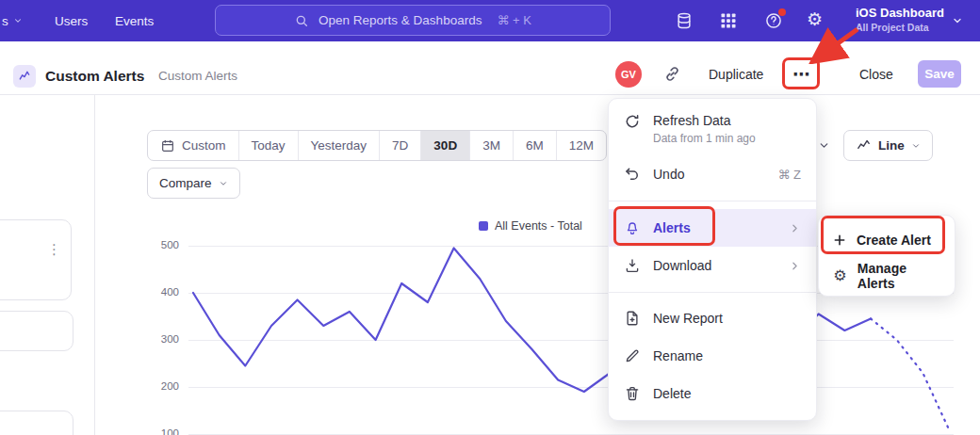 The image size is (980, 435). I want to click on compare-button: Compare, so click(194, 183).